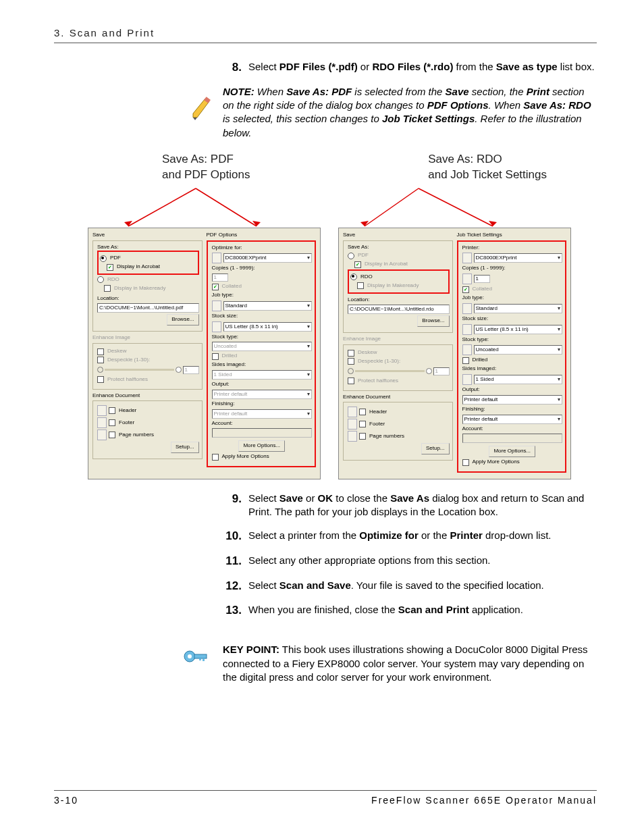 The image size is (644, 834). What do you see at coordinates (262, 296) in the screenshot?
I see `label: Job type:` at bounding box center [262, 296].